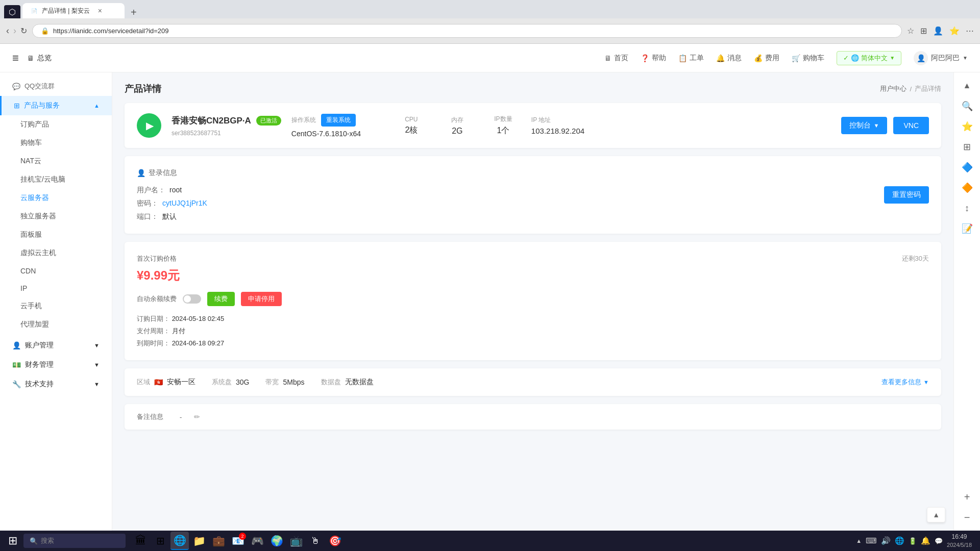 The width and height of the screenshot is (980, 551). I want to click on server-play-button: ▶, so click(149, 126).